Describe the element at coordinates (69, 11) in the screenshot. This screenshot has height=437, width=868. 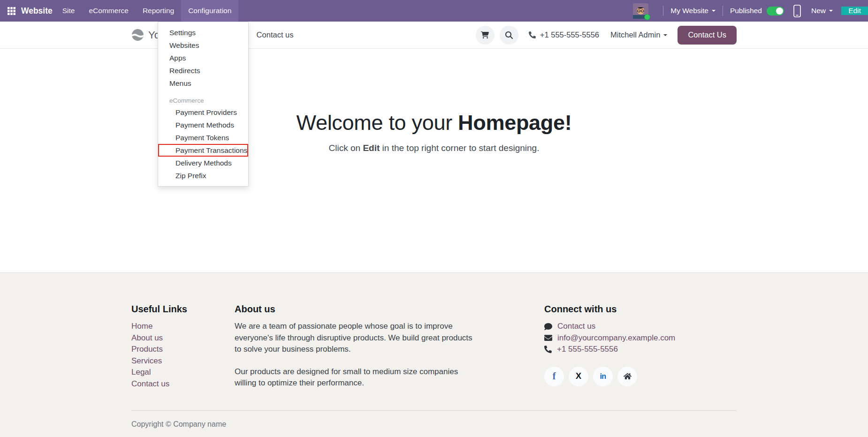
I see `topmenu-site: Site` at that location.